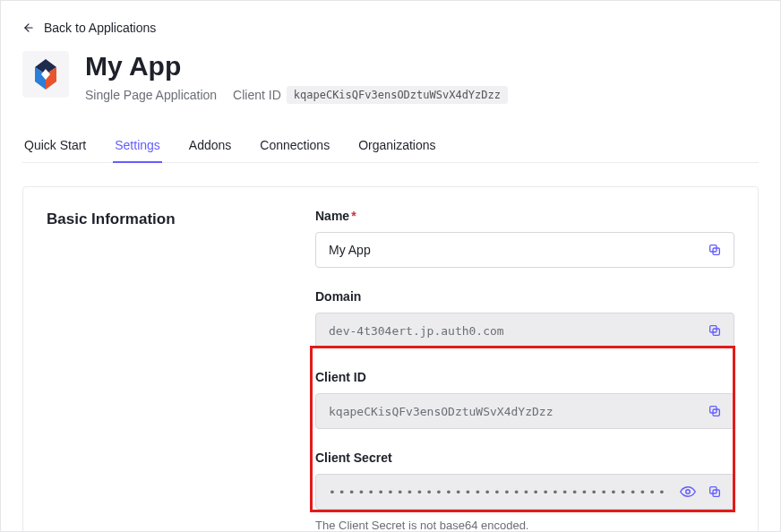 This screenshot has width=781, height=532. Describe the element at coordinates (525, 216) in the screenshot. I see `name-label: Name*` at that location.